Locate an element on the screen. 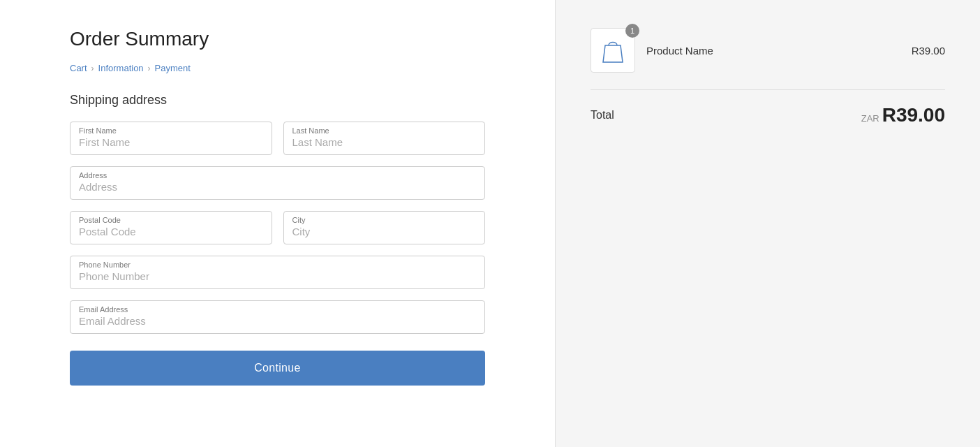  shipping-address-title: Shipping address is located at coordinates (278, 101).